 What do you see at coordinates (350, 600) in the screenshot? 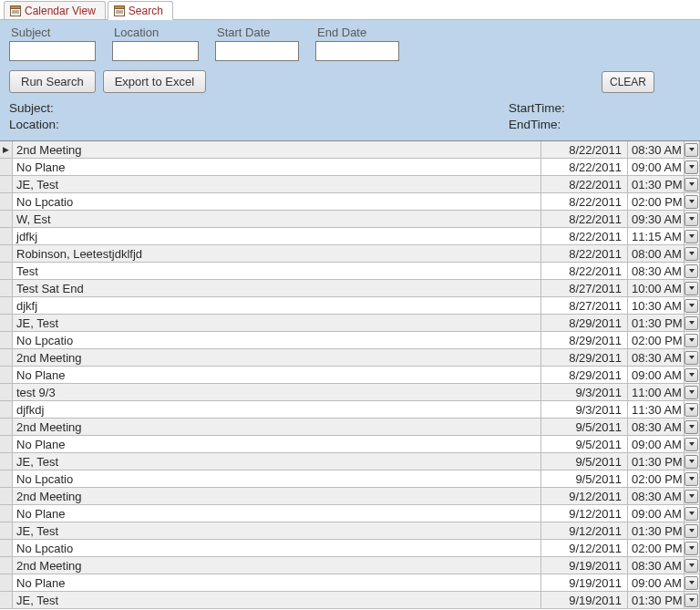
I see `table-row: JE, Test9/19/201101:30 PM` at bounding box center [350, 600].